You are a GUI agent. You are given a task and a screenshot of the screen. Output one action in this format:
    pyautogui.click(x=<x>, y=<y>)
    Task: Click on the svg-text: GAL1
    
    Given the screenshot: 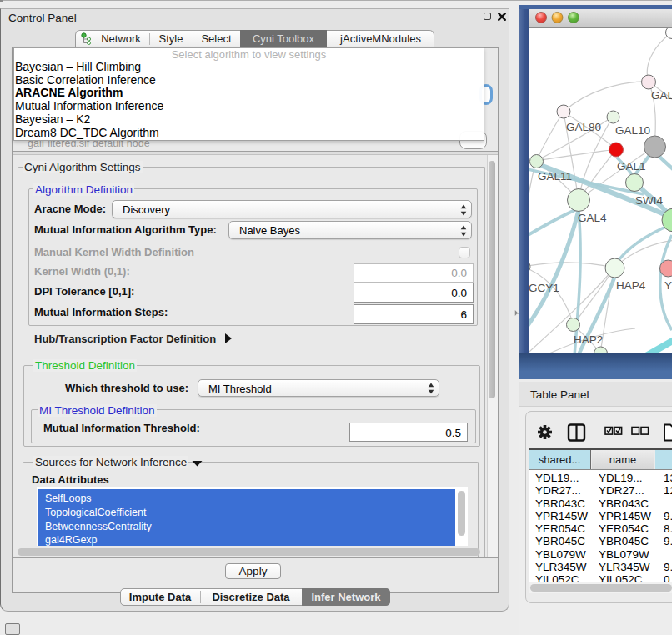 What is the action you would take?
    pyautogui.click(x=632, y=167)
    